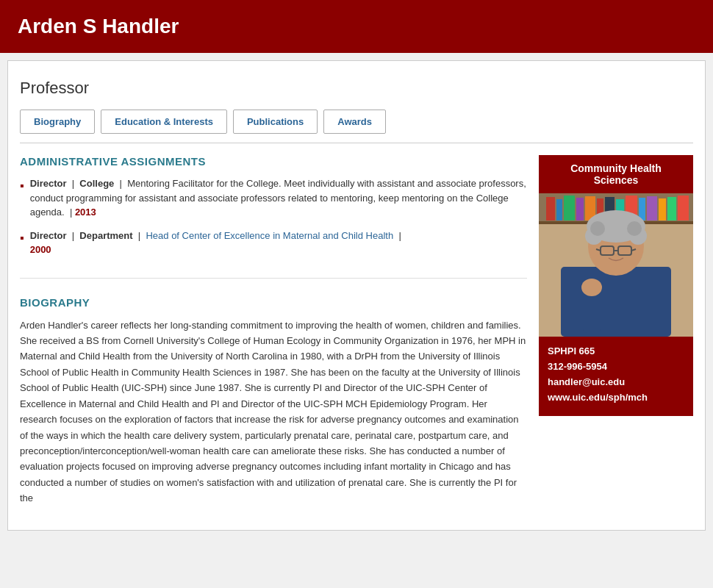 The image size is (713, 588). Describe the element at coordinates (97, 184) in the screenshot. I see `admin-scope-1: College` at that location.